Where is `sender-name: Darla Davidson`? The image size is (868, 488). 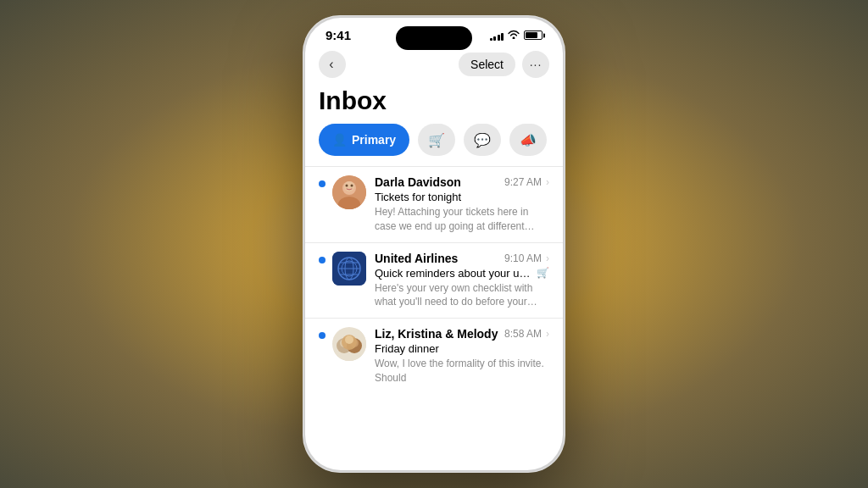 sender-name: Darla Davidson is located at coordinates (418, 182).